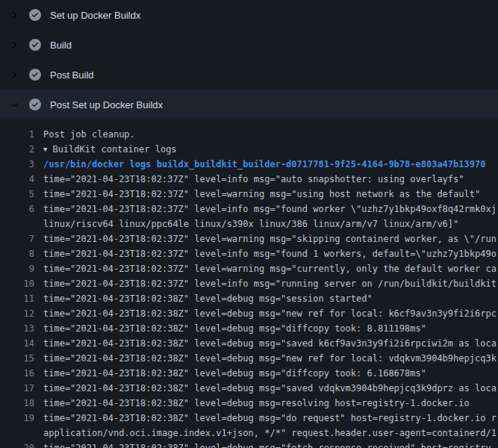 The width and height of the screenshot is (498, 448). What do you see at coordinates (249, 15) in the screenshot?
I see `step-header-set-up-docker-buildx: Set up Docker Buildx` at bounding box center [249, 15].